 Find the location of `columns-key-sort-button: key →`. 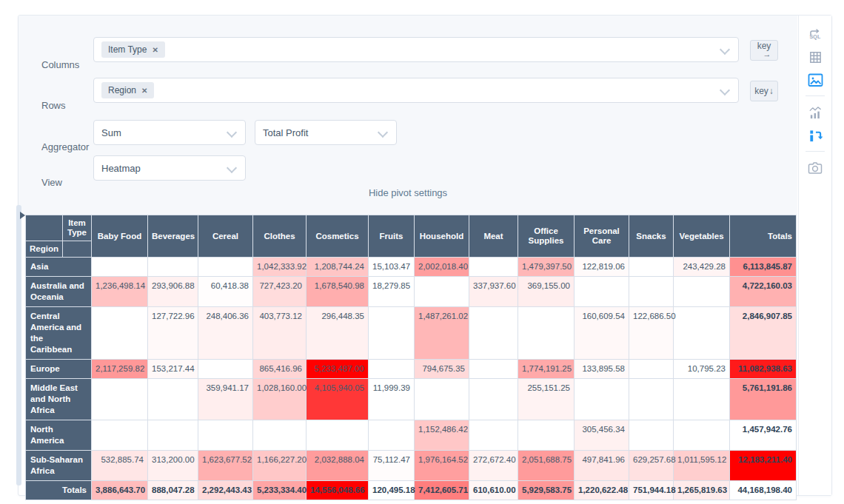

columns-key-sort-button: key → is located at coordinates (764, 50).